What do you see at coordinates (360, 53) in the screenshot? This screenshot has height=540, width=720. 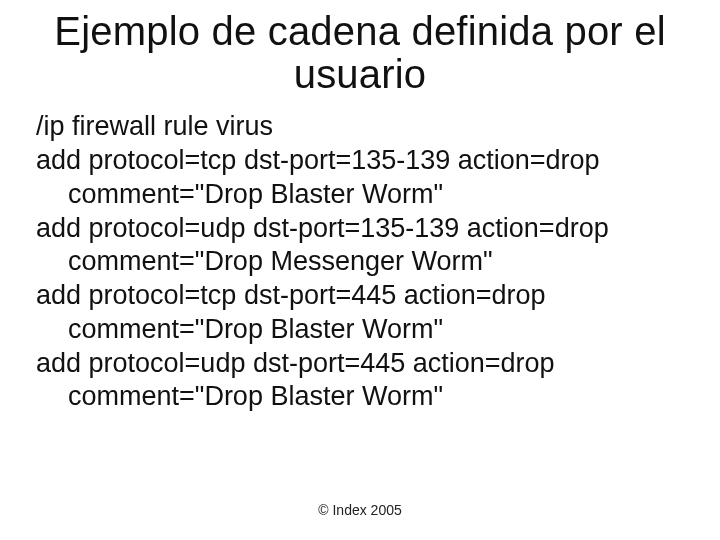 I see `slide-title: Ejemplo de cadena definida por el usuari…` at bounding box center [360, 53].